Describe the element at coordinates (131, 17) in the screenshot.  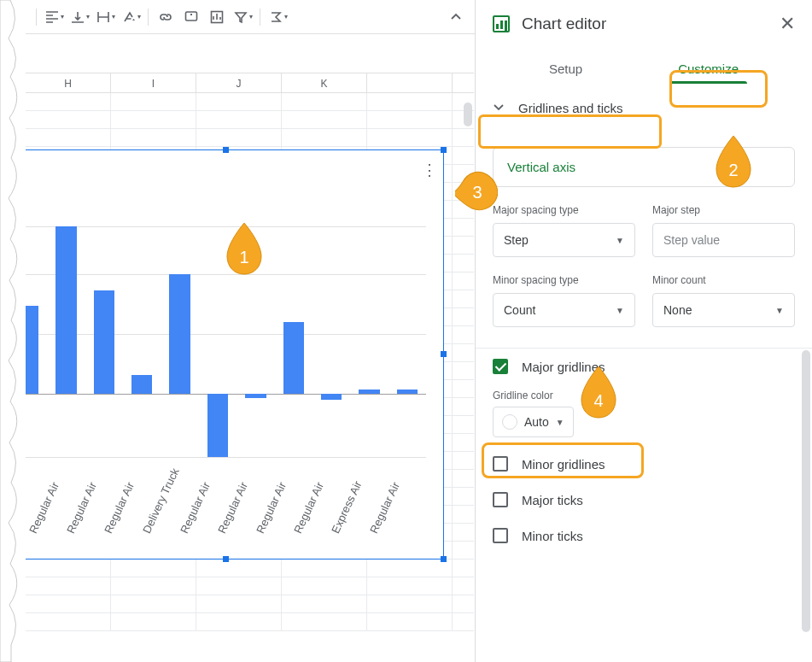
I see `text-rotation-button: ▾` at that location.